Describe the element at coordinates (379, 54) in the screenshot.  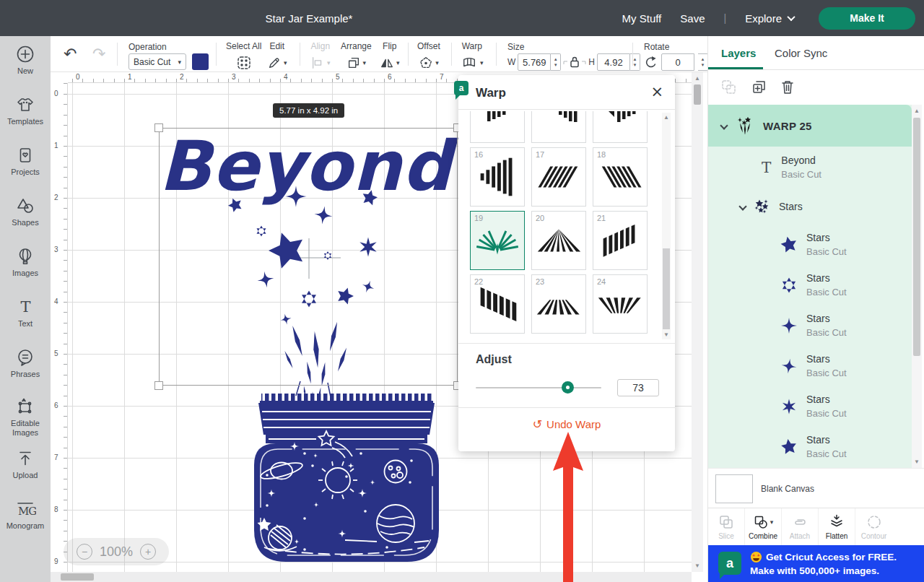
I see `edit-toolbar: ↶ ↷ Operation Basic Cut ▾ Select All Edi…` at that location.